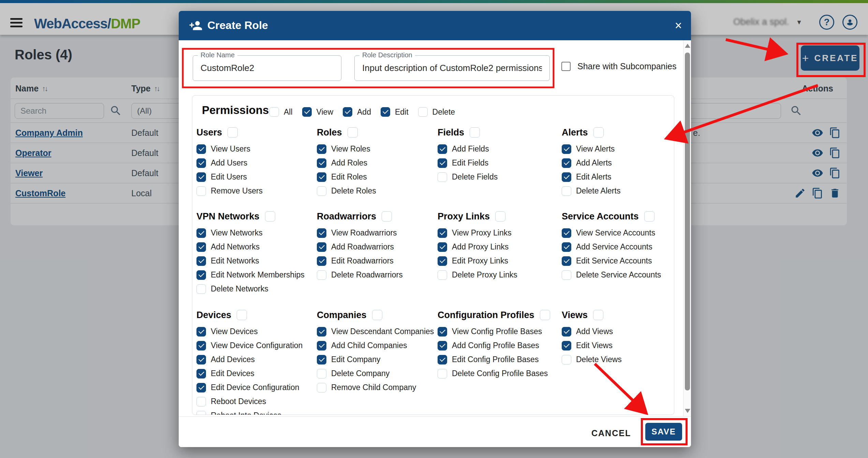 The width and height of the screenshot is (868, 458). What do you see at coordinates (611, 261) in the screenshot?
I see `permission-item: Edit Service Accounts` at bounding box center [611, 261].